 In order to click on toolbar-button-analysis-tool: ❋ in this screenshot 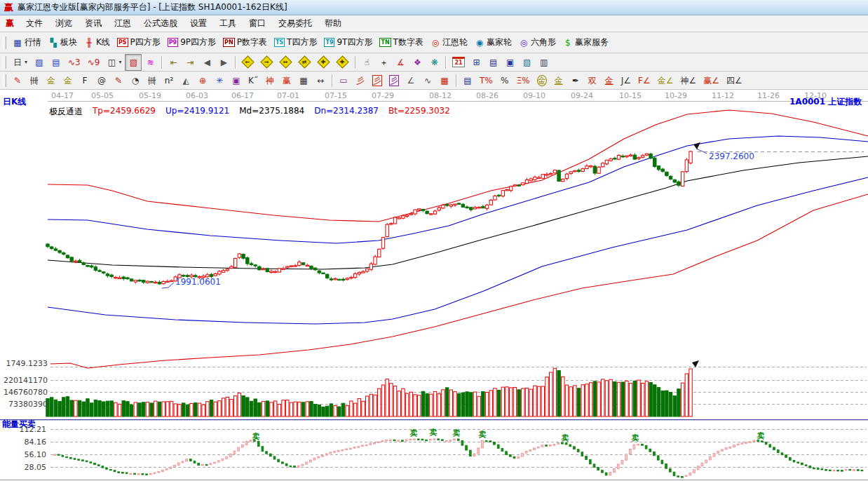, I will do `click(434, 62)`.